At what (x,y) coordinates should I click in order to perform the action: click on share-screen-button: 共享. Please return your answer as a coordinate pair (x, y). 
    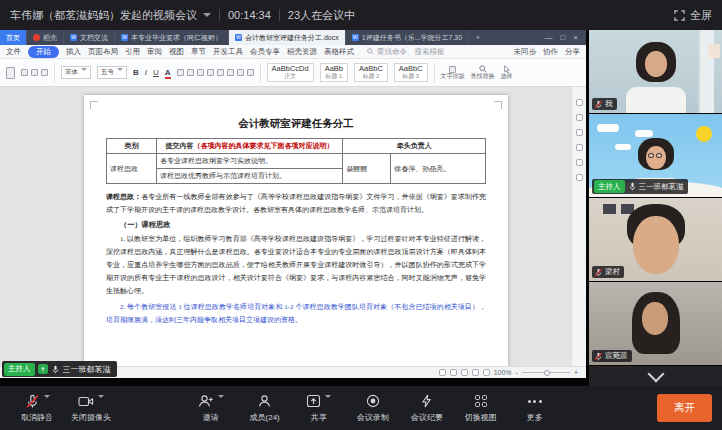
    Looking at the image, I should click on (319, 408).